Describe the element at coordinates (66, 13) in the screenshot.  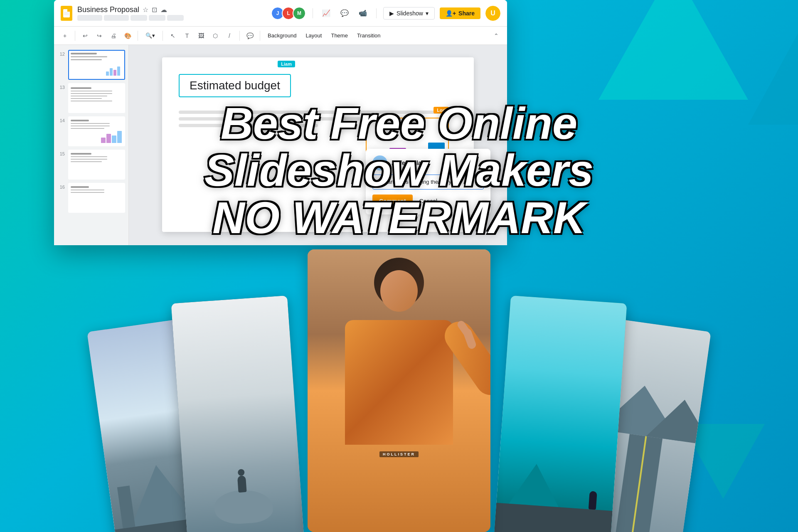
I see `google-slides-logo` at that location.